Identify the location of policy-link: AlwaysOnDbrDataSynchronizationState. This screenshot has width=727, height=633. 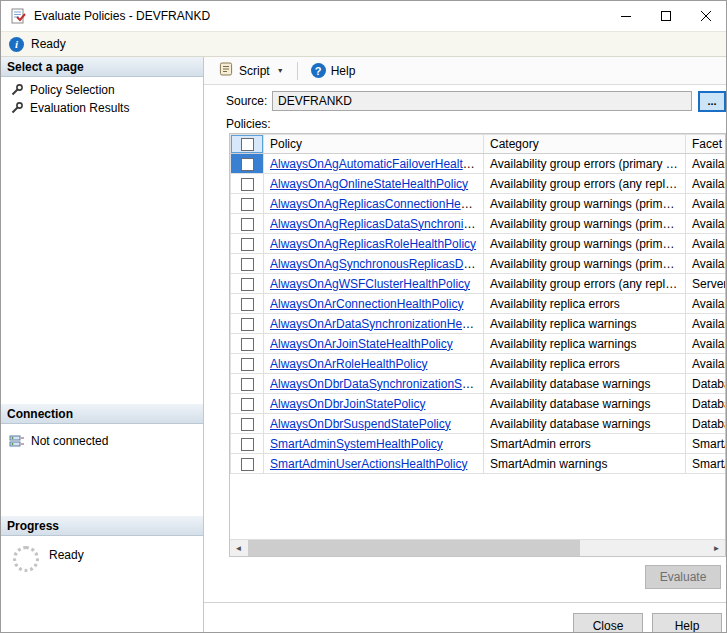
(376, 384).